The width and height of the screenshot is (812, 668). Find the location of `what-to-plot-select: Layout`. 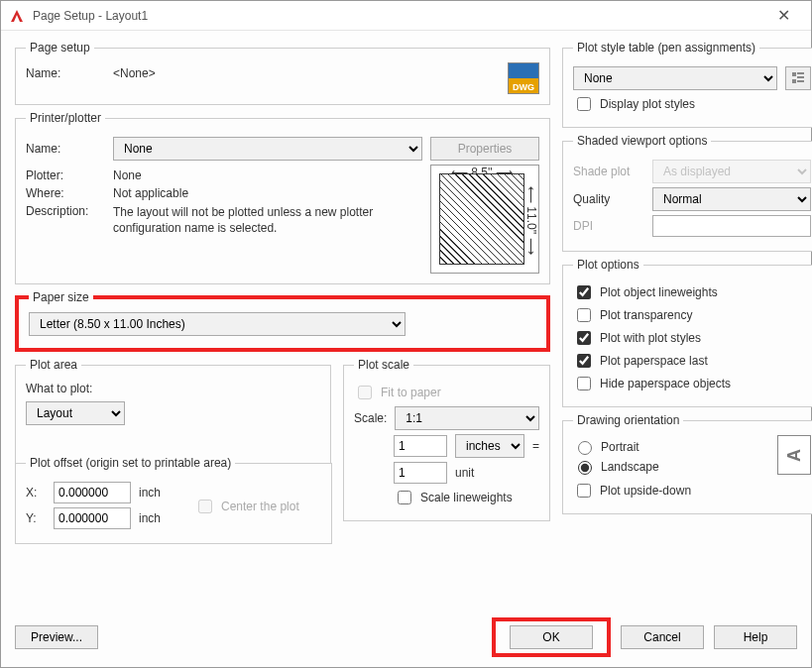

what-to-plot-select: Layout is located at coordinates (75, 413).